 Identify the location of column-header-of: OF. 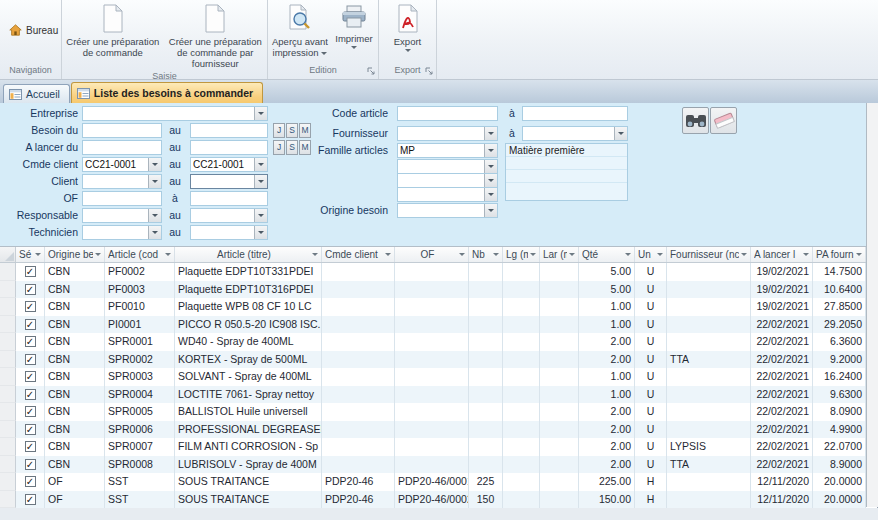
(432, 254).